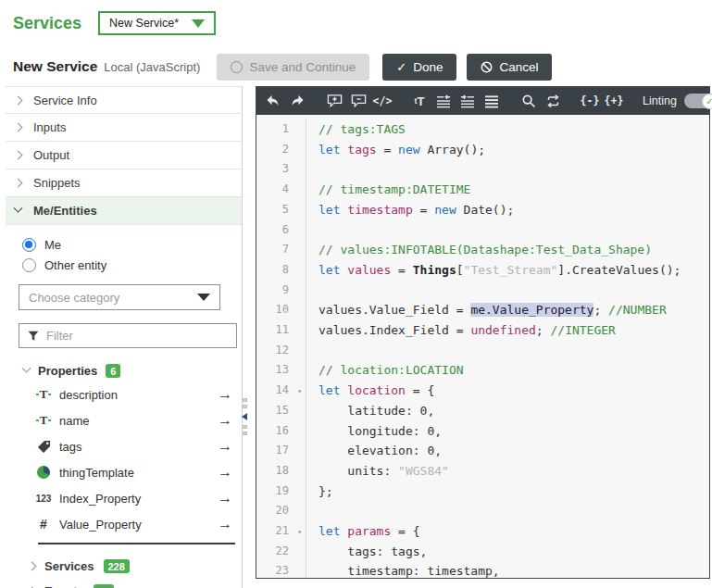 This screenshot has height=588, width=712. Describe the element at coordinates (590, 101) in the screenshot. I see `fold-code-icon: {-}` at that location.